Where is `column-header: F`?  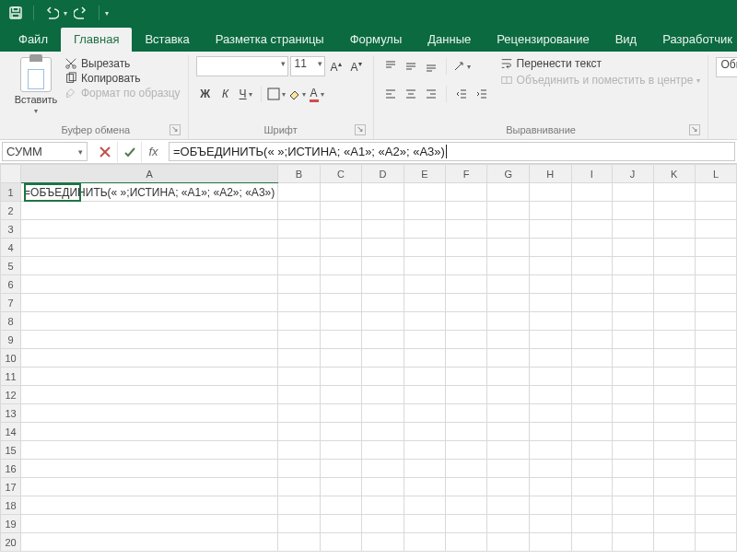 column-header: F is located at coordinates (466, 174).